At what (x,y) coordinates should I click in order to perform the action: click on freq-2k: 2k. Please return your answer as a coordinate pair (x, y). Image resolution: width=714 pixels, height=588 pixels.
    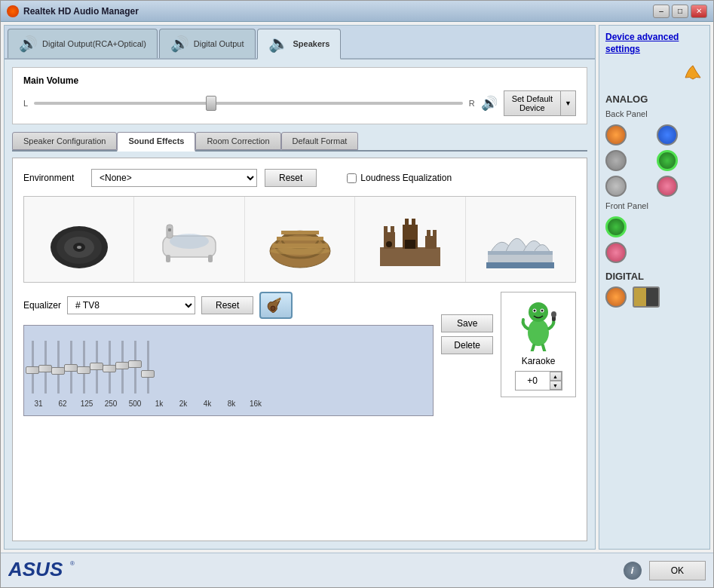
    Looking at the image, I should click on (183, 404).